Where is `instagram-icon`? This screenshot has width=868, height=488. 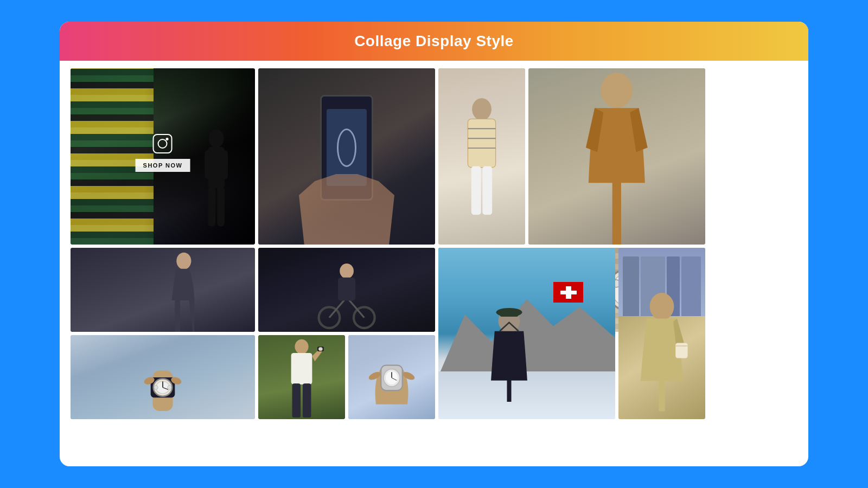 instagram-icon is located at coordinates (163, 144).